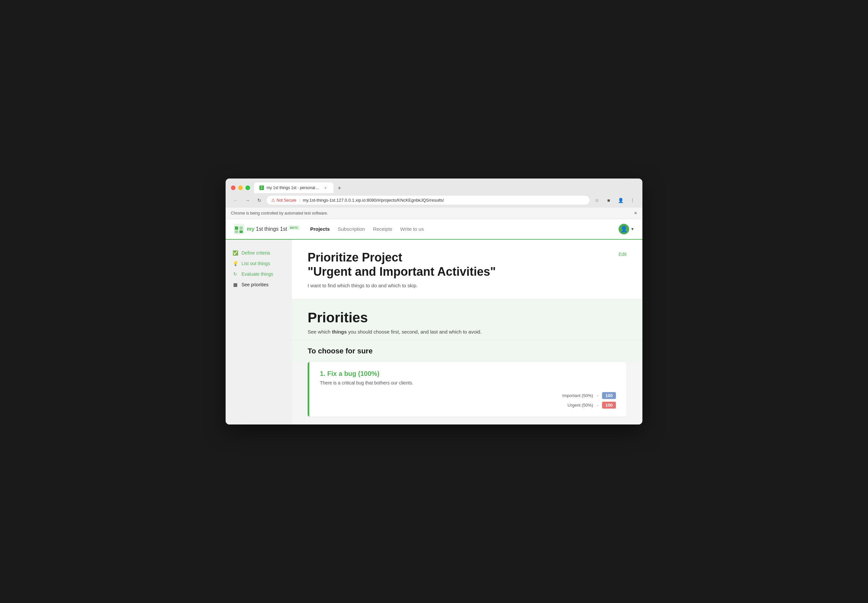 The height and width of the screenshot is (603, 868). I want to click on sidebar-label-define-criteria: Define criteria, so click(256, 253).